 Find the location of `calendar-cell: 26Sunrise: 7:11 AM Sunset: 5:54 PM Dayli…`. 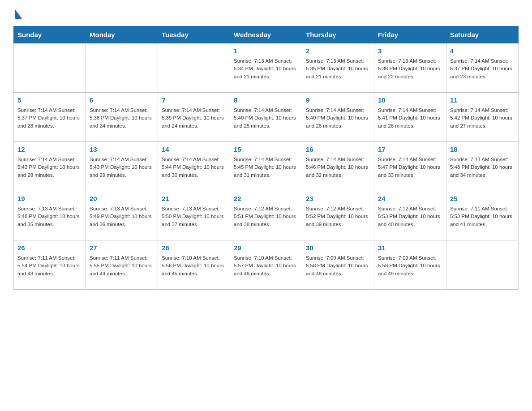

calendar-cell: 26Sunrise: 7:11 AM Sunset: 5:54 PM Dayli… is located at coordinates (50, 265).